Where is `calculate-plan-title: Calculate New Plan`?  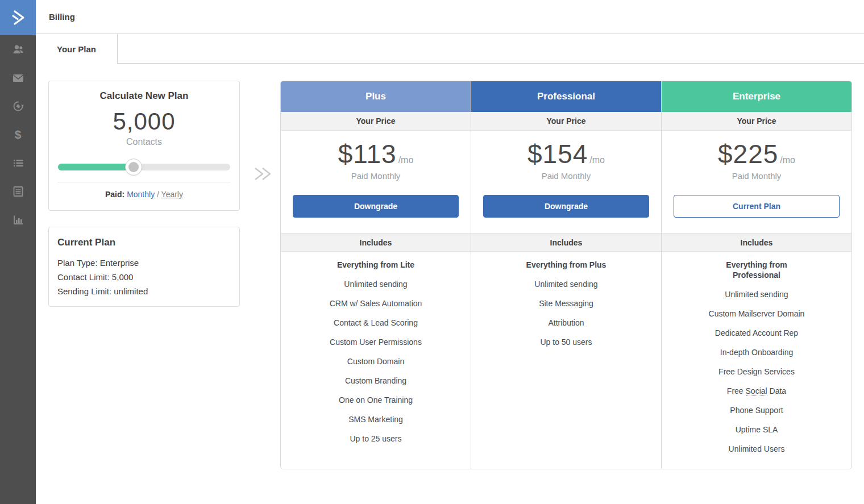 calculate-plan-title: Calculate New Plan is located at coordinates (144, 96).